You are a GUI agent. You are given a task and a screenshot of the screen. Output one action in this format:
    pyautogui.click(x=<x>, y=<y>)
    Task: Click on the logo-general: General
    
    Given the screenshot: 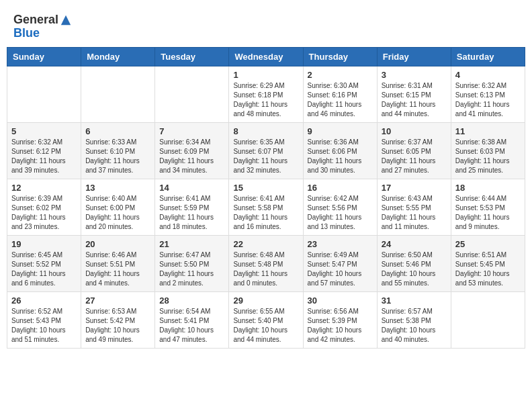 What is the action you would take?
    pyautogui.click(x=36, y=19)
    